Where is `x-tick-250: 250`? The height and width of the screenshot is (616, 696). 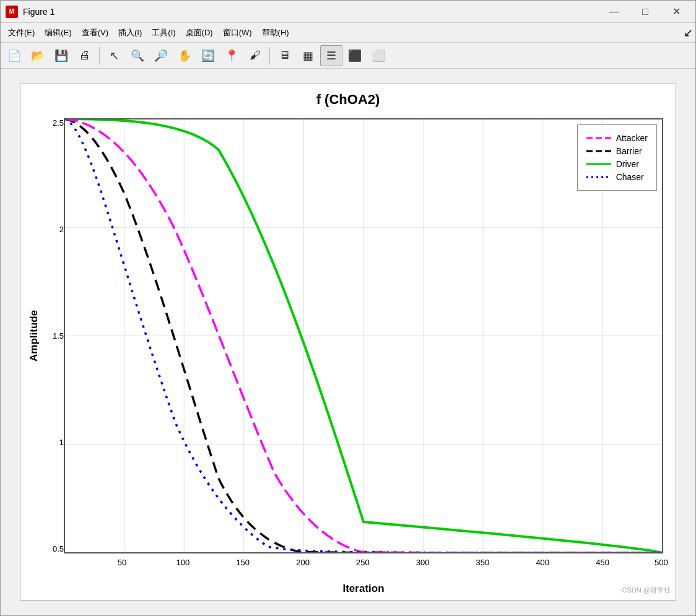
x-tick-250: 250 is located at coordinates (363, 562).